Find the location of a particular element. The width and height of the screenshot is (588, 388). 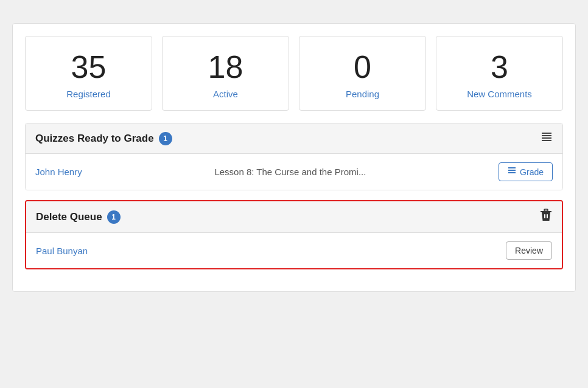

section-row: John Henry Lesson 8: The Curse and the P… is located at coordinates (294, 171).